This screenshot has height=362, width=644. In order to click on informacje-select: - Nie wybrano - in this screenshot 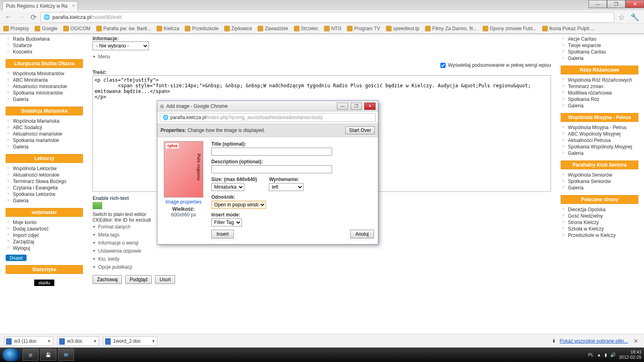, I will do `click(121, 46)`.